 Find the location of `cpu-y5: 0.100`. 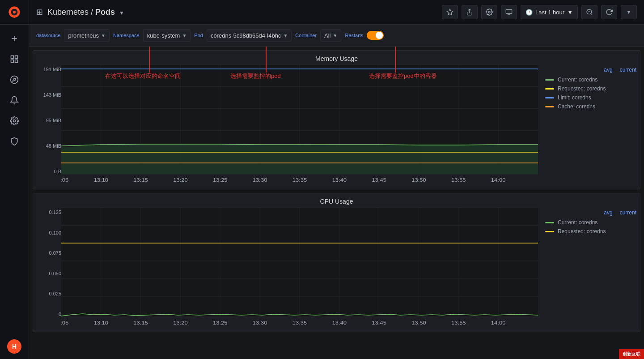

cpu-y5: 0.100 is located at coordinates (49, 233).